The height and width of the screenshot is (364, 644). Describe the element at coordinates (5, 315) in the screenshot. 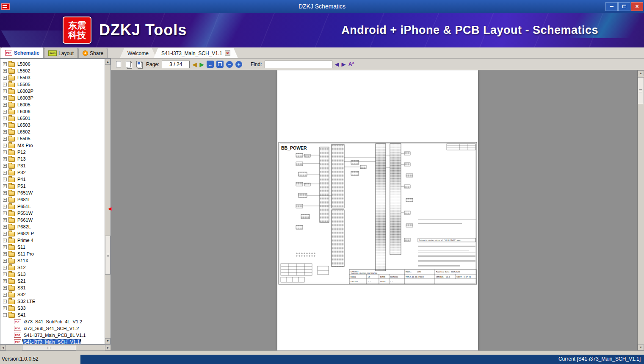

I see `expand-toggle-icon: −` at that location.